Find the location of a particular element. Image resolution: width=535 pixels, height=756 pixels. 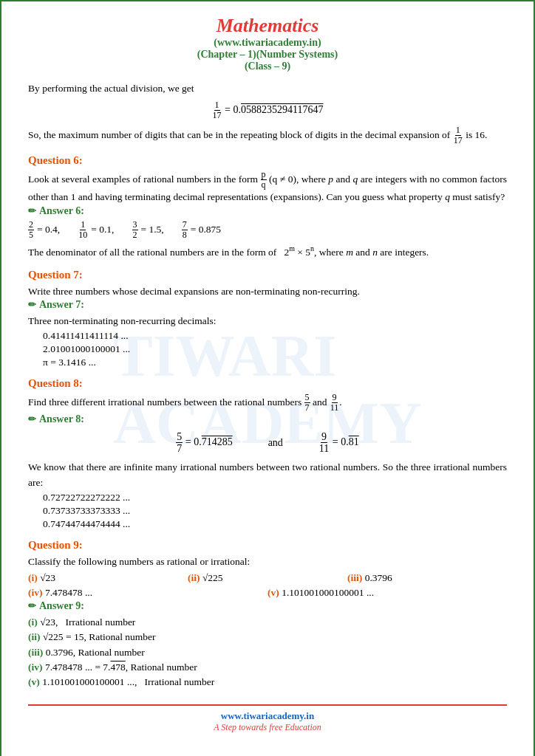

header-class: (Class – 9) is located at coordinates (268, 66).